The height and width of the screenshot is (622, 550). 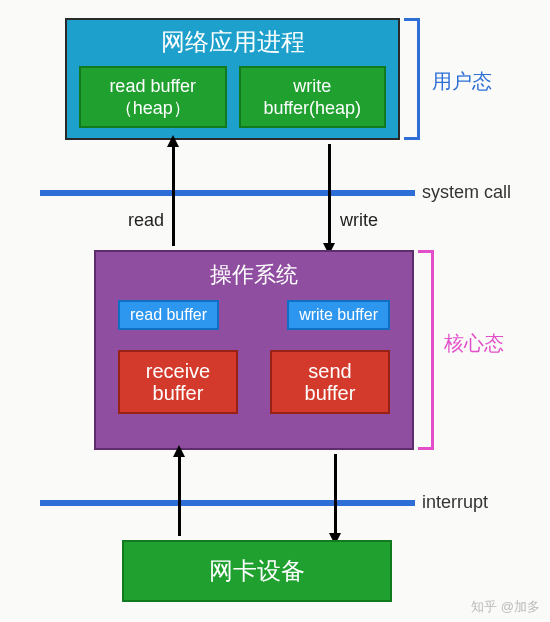 What do you see at coordinates (426, 350) in the screenshot?
I see `kernel-mode-bracket` at bounding box center [426, 350].